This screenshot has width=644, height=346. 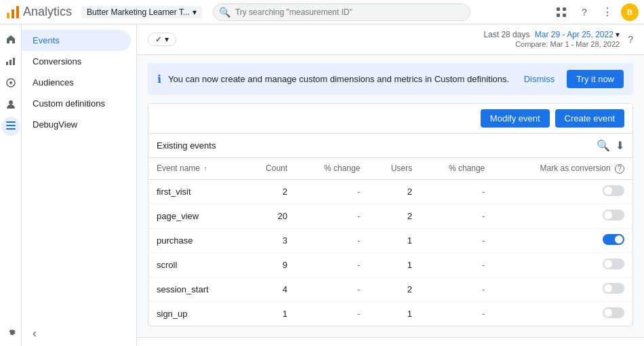 What do you see at coordinates (620, 169) in the screenshot?
I see `conversion-help-icon: ?` at bounding box center [620, 169].